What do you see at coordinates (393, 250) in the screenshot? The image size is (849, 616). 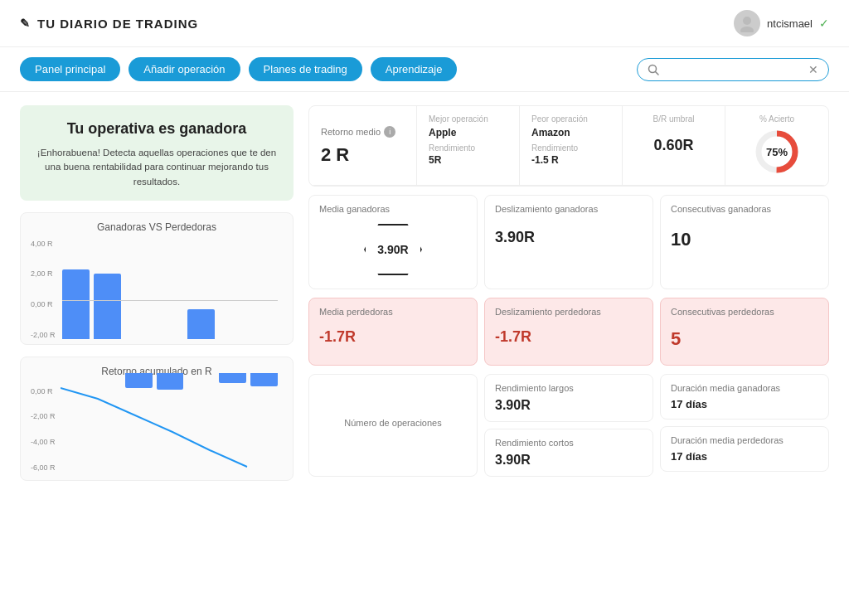 I see `media-ganadoras-value: 3.90R` at bounding box center [393, 250].